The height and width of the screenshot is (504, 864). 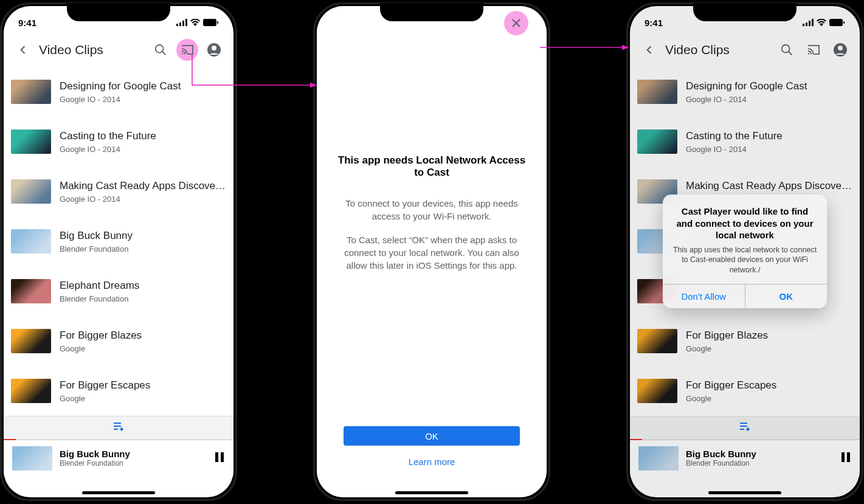 What do you see at coordinates (143, 385) in the screenshot?
I see `list-item-title: For Bigger Escapes` at bounding box center [143, 385].